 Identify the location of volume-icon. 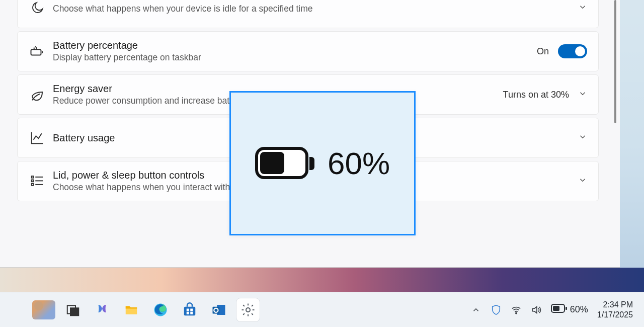
(536, 310).